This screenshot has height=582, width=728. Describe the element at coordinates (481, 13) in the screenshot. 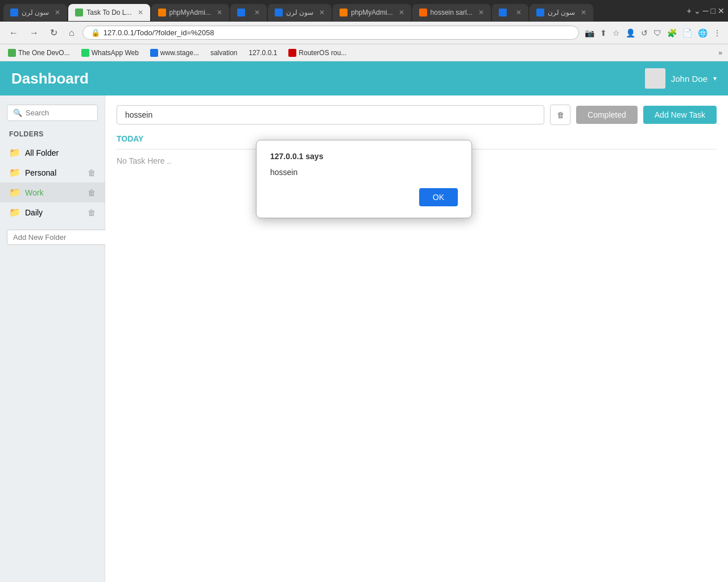

I see `tab-7-close: ✕` at that location.